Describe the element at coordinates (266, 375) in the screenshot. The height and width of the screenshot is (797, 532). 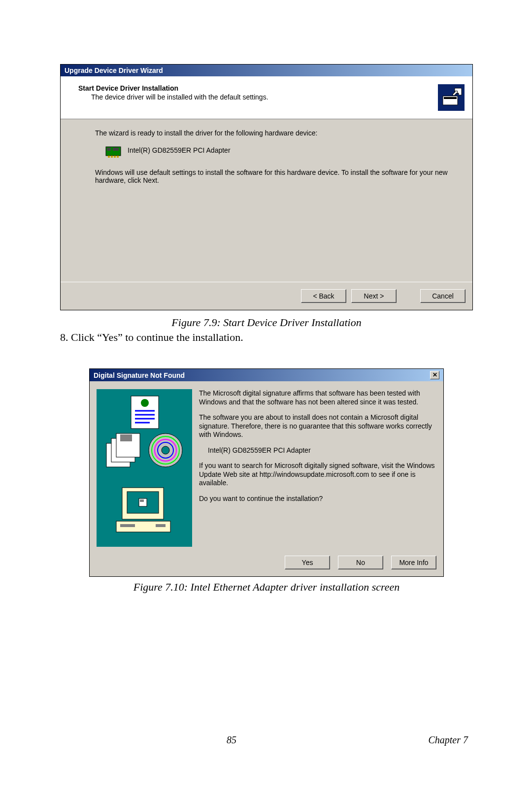
I see `dialog2-titlebar: Digital Signature Not Found ✕` at that location.